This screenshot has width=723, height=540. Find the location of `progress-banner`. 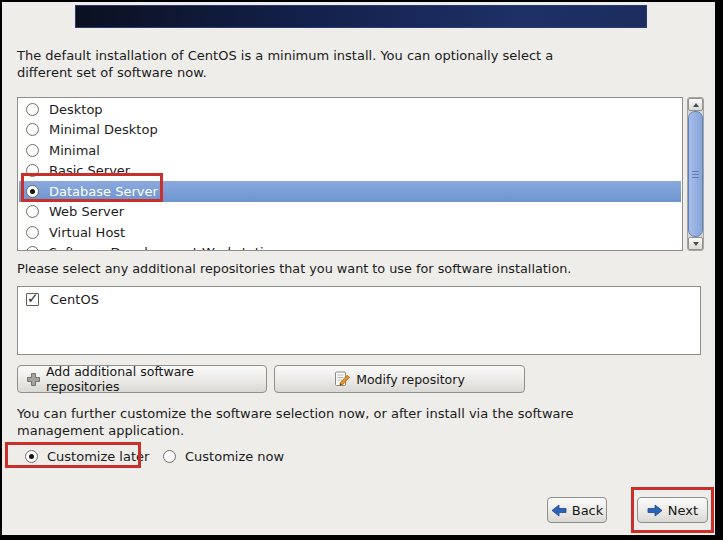

progress-banner is located at coordinates (361, 16).